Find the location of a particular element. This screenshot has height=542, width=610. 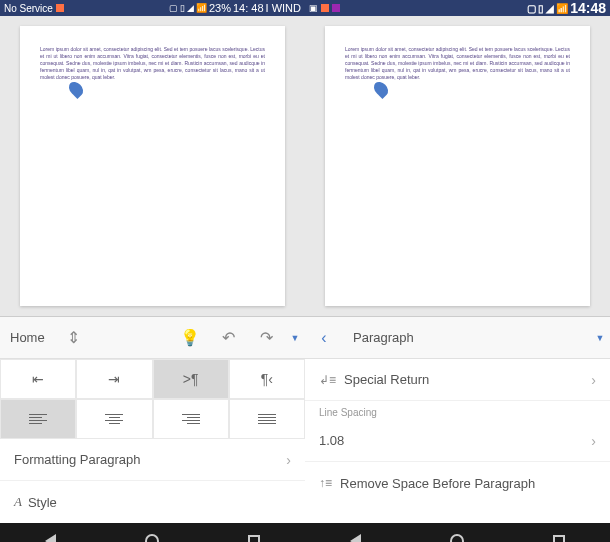

outdent-button: ⇤ is located at coordinates (38, 379).